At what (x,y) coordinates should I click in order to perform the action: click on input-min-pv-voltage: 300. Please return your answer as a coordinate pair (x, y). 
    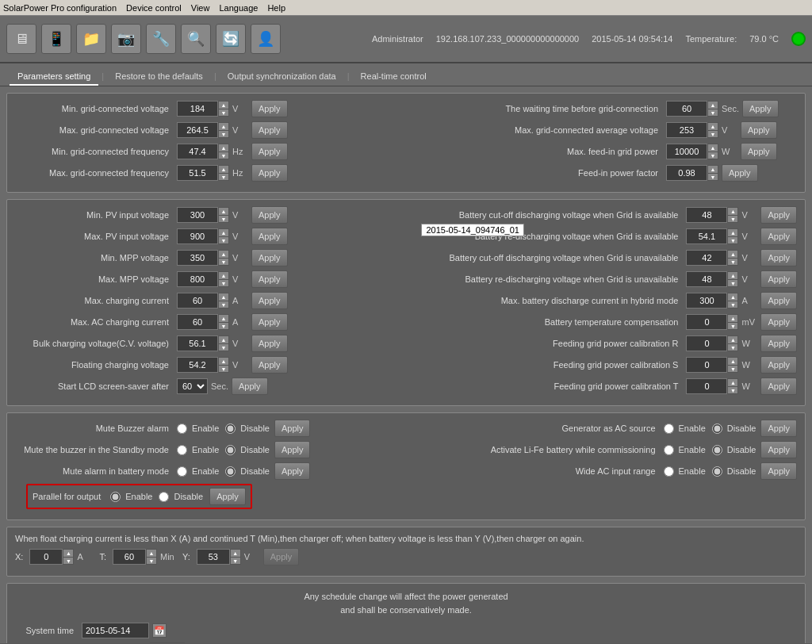
    Looking at the image, I should click on (197, 215).